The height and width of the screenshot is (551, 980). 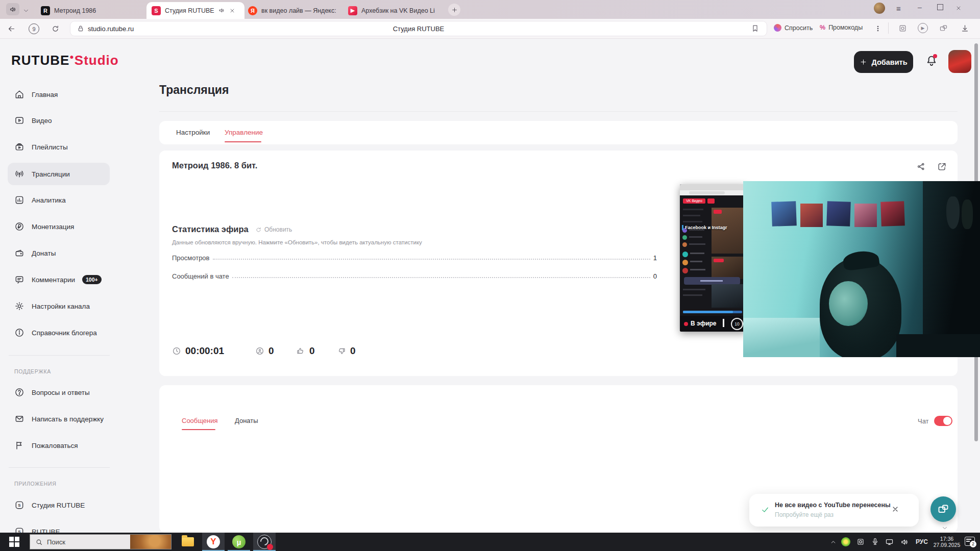 I want to click on refresh-button-stats: Обновить, so click(x=274, y=230).